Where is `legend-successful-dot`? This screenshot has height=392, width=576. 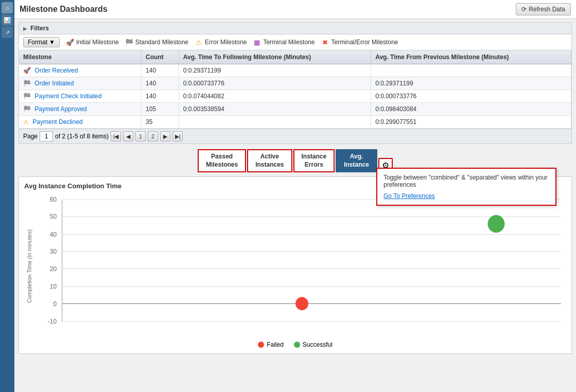
legend-successful-dot is located at coordinates (297, 345).